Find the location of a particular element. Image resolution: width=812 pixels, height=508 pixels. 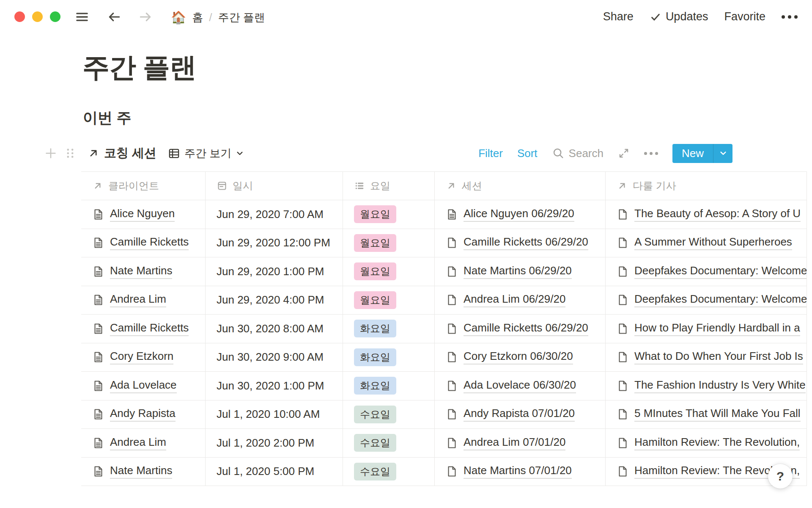

session-cell: Ada Lovelace 06/30/20 is located at coordinates (520, 386).